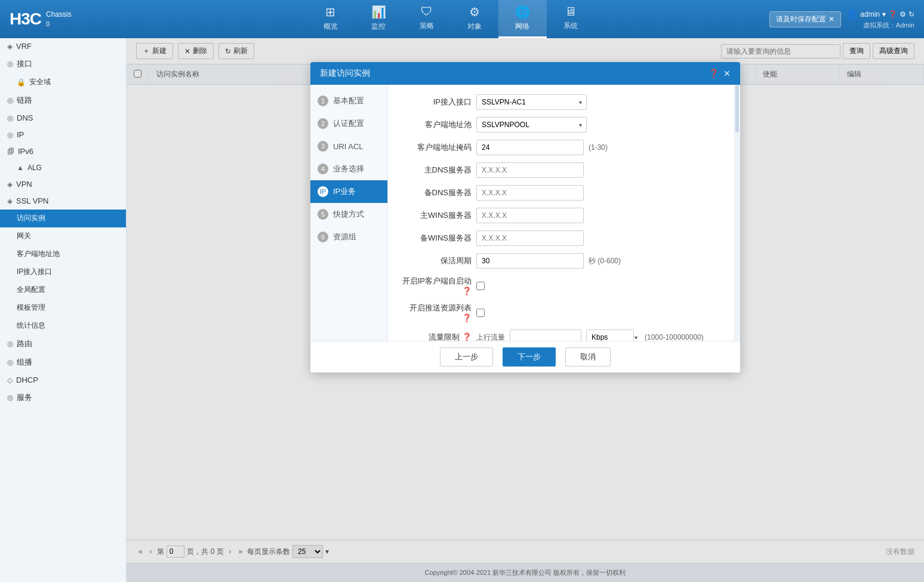 The width and height of the screenshot is (924, 582). I want to click on sidebar-item-access-instance: 访问实例, so click(63, 218).